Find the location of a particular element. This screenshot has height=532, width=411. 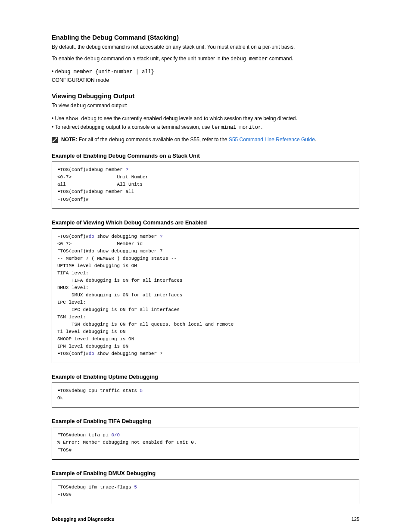

code-line: FTOS#debug ifm trace-flags is located at coordinates (96, 487).